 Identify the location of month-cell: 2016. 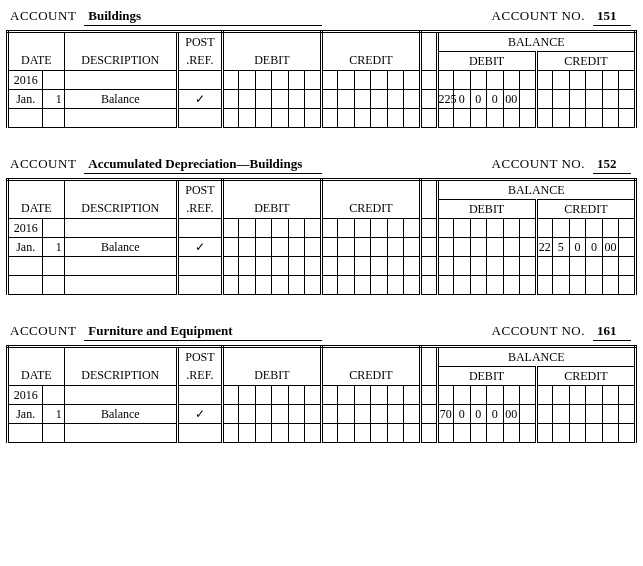
(26, 228).